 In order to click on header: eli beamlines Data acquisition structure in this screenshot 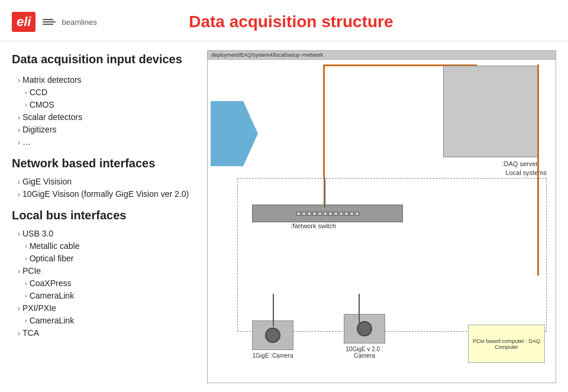, I will do `click(284, 21)`.